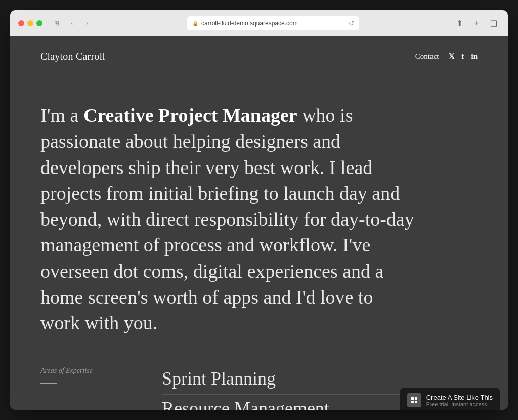 Image resolution: width=518 pixels, height=420 pixels. What do you see at coordinates (21, 23) in the screenshot?
I see `close-button` at bounding box center [21, 23].